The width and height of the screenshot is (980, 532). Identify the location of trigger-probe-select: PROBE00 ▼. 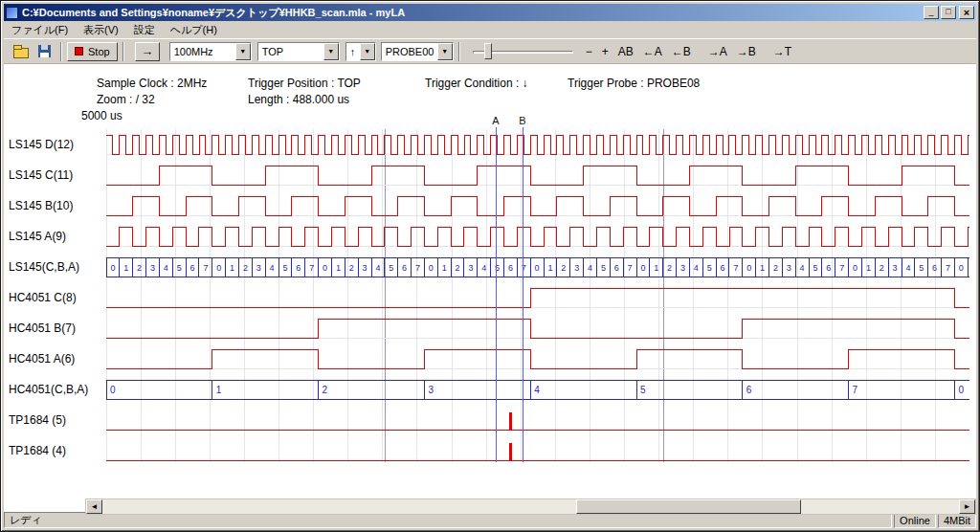
(417, 52).